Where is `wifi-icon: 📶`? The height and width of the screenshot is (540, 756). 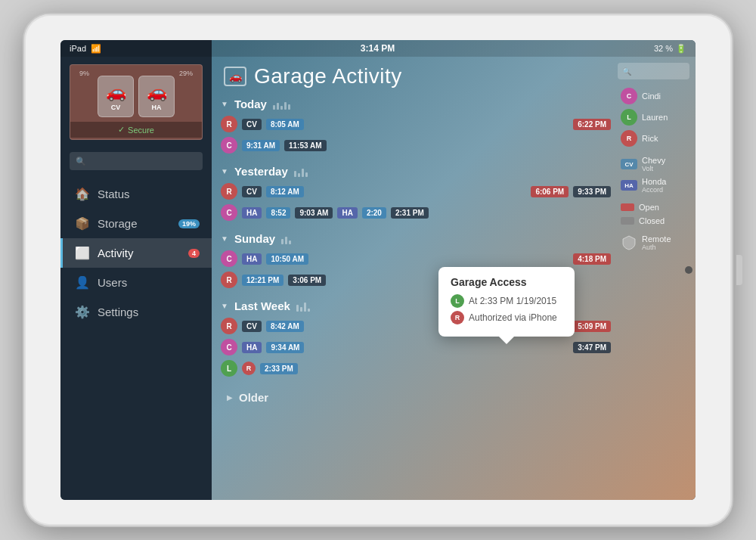
wifi-icon: 📶 is located at coordinates (96, 48).